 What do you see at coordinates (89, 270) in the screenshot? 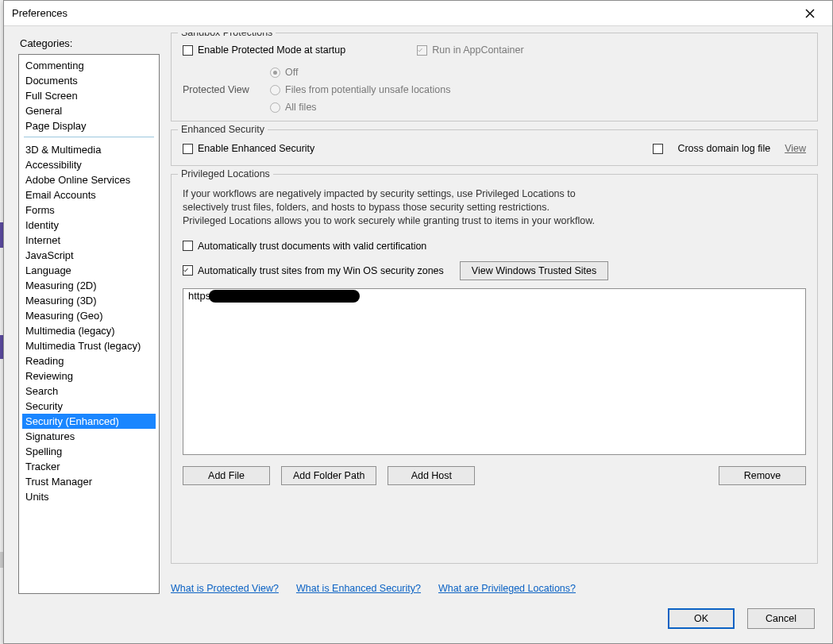
I see `category-item: Language` at bounding box center [89, 270].